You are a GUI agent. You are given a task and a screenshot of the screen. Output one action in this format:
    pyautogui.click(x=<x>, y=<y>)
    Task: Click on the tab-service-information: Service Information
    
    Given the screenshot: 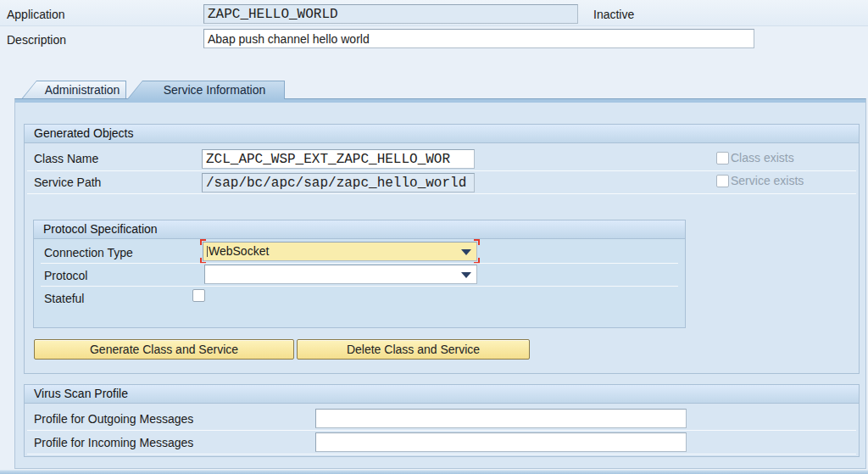 What is the action you would take?
    pyautogui.click(x=206, y=90)
    